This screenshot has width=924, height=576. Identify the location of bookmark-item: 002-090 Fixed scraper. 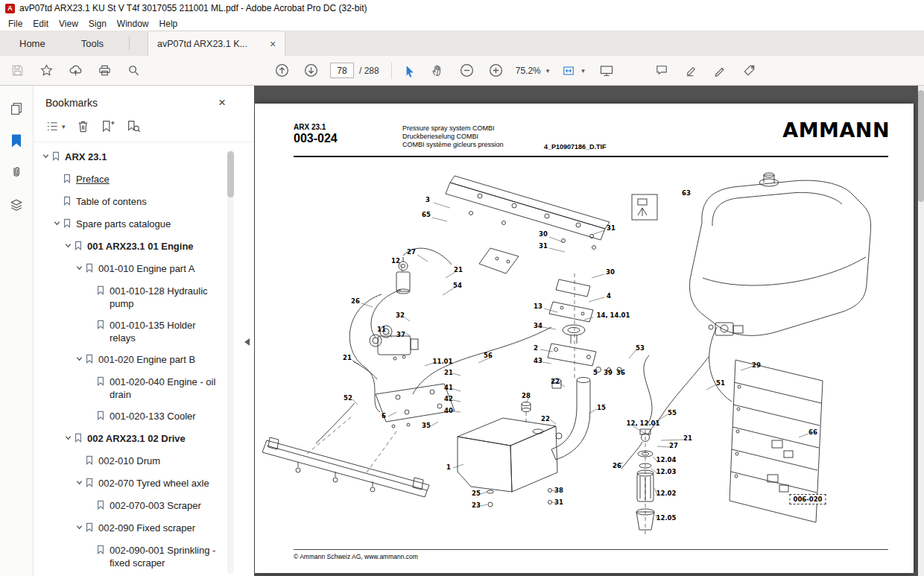
(144, 528).